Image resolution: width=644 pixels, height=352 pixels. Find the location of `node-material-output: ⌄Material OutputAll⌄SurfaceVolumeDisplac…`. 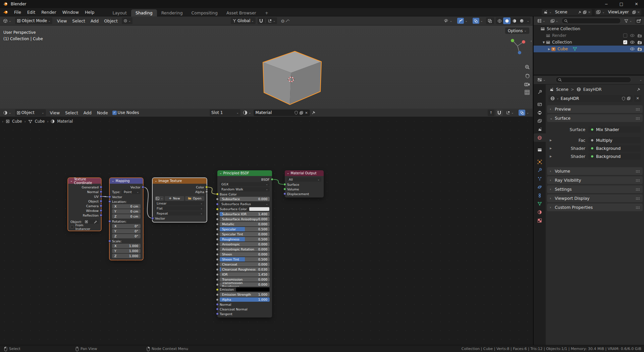

node-material-output: ⌄Material OutputAll⌄SurfaceVolumeDisplac… is located at coordinates (304, 184).